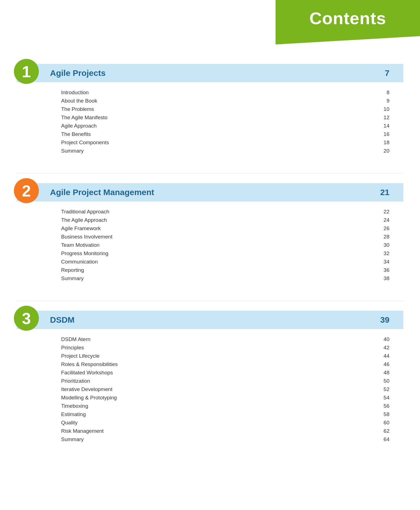 This screenshot has width=420, height=510. Describe the element at coordinates (384, 431) in the screenshot. I see `item-page: 62` at that location.